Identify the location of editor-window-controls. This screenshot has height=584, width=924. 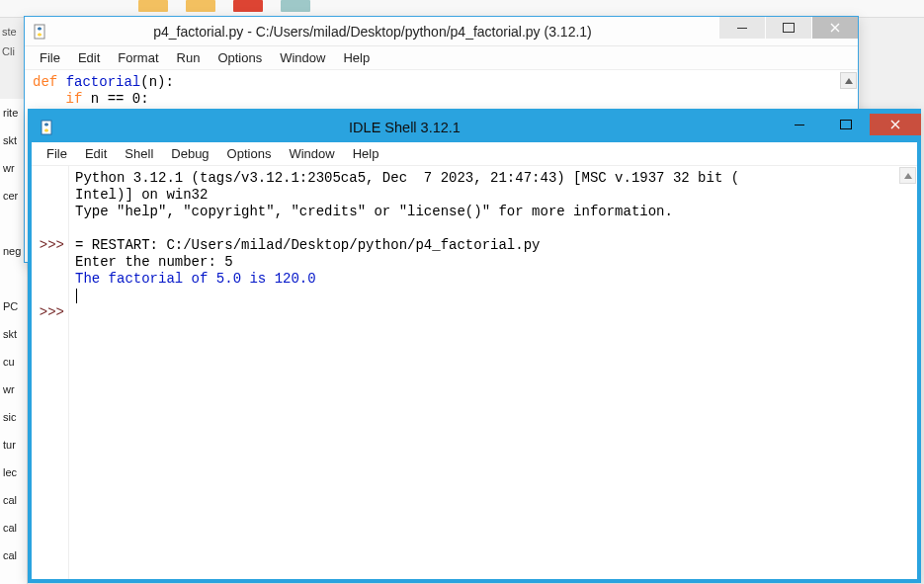
(789, 32).